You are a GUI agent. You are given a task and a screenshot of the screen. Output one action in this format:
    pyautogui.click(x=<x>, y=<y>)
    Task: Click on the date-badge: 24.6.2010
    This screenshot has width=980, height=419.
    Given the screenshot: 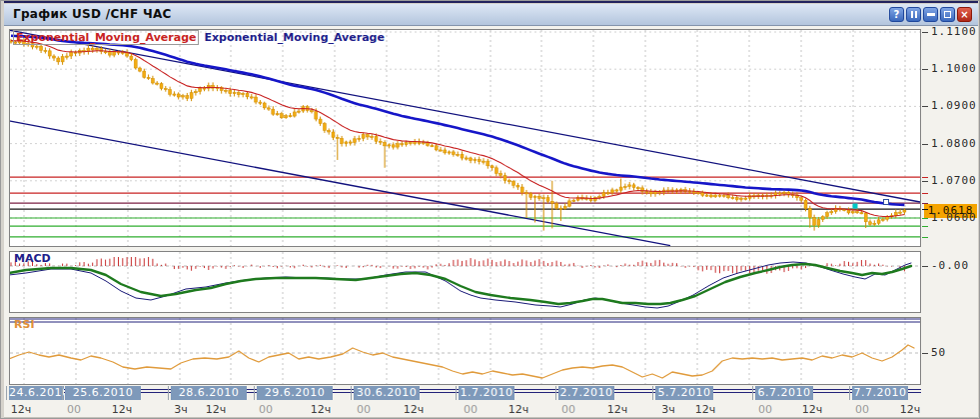 What is the action you would take?
    pyautogui.click(x=36, y=393)
    